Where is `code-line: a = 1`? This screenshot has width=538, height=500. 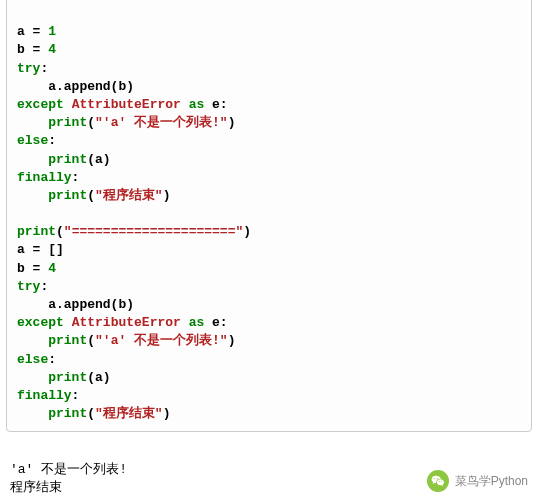 code-line: a = 1 is located at coordinates (36, 32).